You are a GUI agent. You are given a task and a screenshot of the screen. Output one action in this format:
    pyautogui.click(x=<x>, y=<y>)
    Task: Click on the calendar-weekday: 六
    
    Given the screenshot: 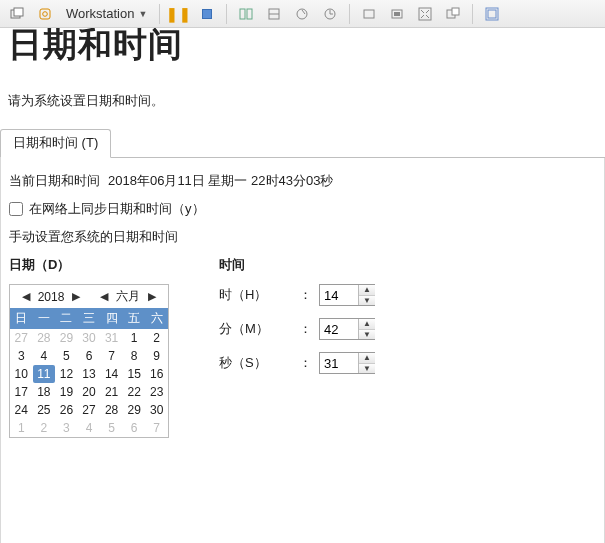 What is the action you would take?
    pyautogui.click(x=156, y=318)
    